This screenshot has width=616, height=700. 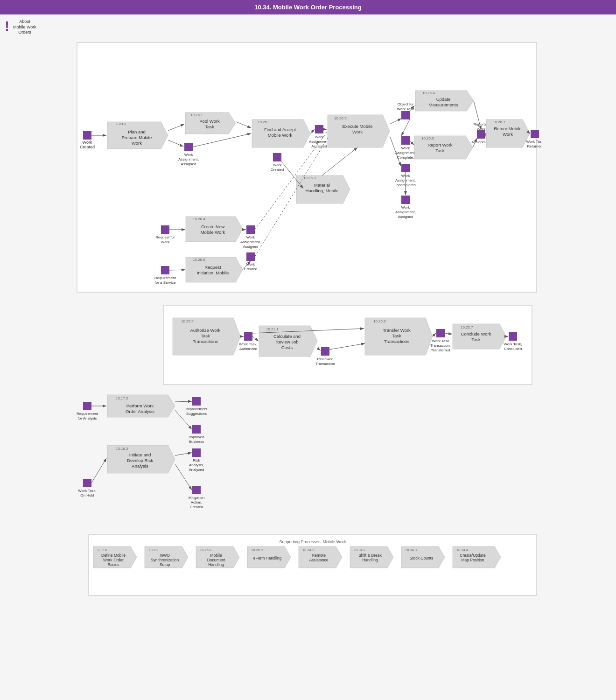 I want to click on svg-text: Synchronization, so click(x=165, y=560).